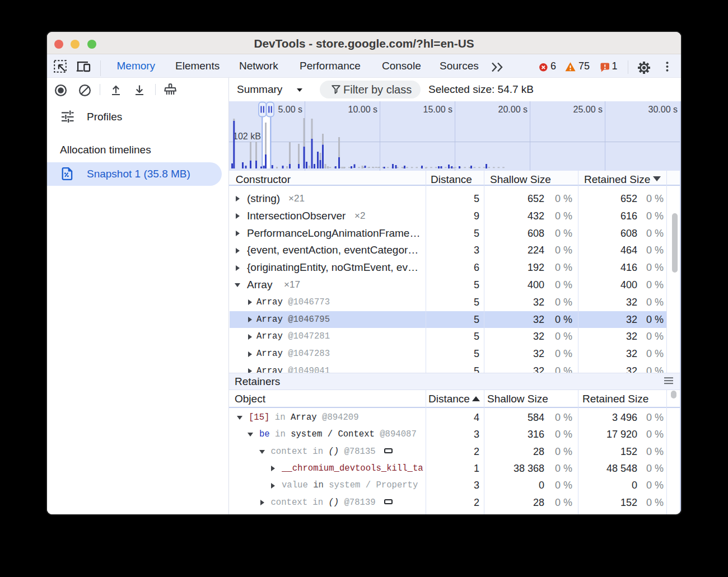 The image size is (728, 577). Describe the element at coordinates (247, 137) in the screenshot. I see `svg-text: 102 kB` at that location.